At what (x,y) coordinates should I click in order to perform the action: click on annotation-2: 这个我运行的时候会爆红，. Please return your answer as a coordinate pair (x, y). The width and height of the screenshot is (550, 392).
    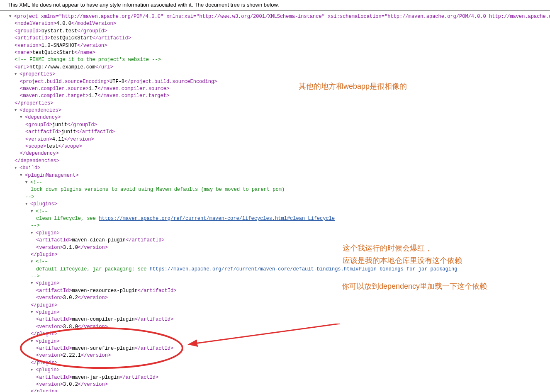
    Looking at the image, I should click on (387, 248).